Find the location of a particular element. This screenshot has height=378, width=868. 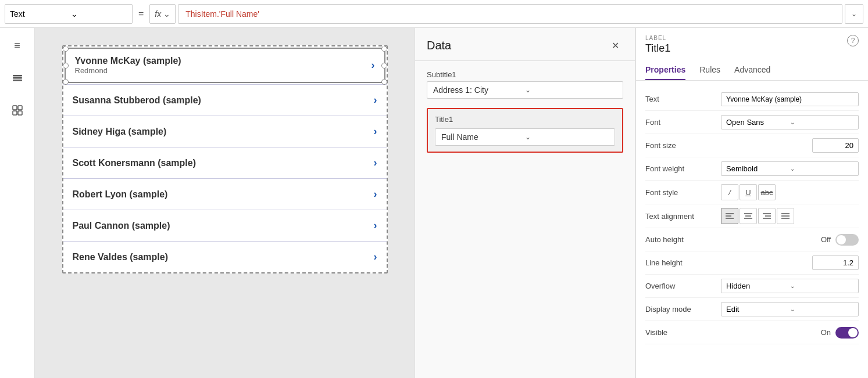

handle-top-right is located at coordinates (384, 49).